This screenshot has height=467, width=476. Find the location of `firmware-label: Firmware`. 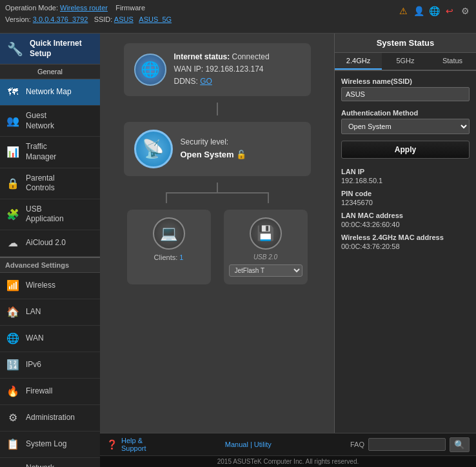

firmware-label: Firmware is located at coordinates (130, 8).